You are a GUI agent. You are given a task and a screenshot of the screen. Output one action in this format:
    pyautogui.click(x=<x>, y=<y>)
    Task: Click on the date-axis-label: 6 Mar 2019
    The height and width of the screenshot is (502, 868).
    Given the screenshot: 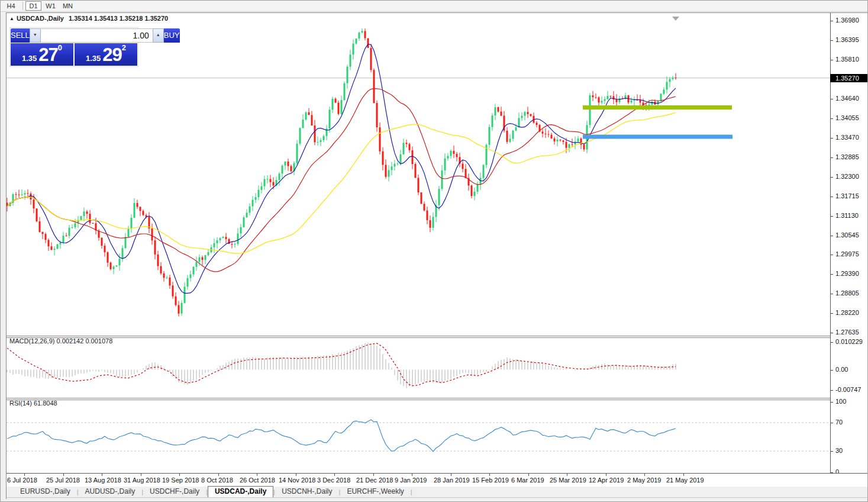 What is the action you would take?
    pyautogui.click(x=528, y=480)
    